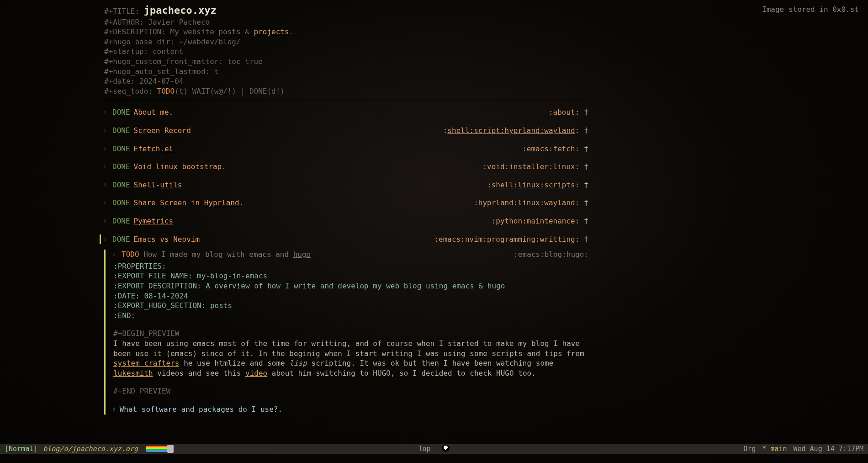 This screenshot has width=868, height=463. What do you see at coordinates (131, 255) in the screenshot?
I see `todo-keyword: TODO` at bounding box center [131, 255].